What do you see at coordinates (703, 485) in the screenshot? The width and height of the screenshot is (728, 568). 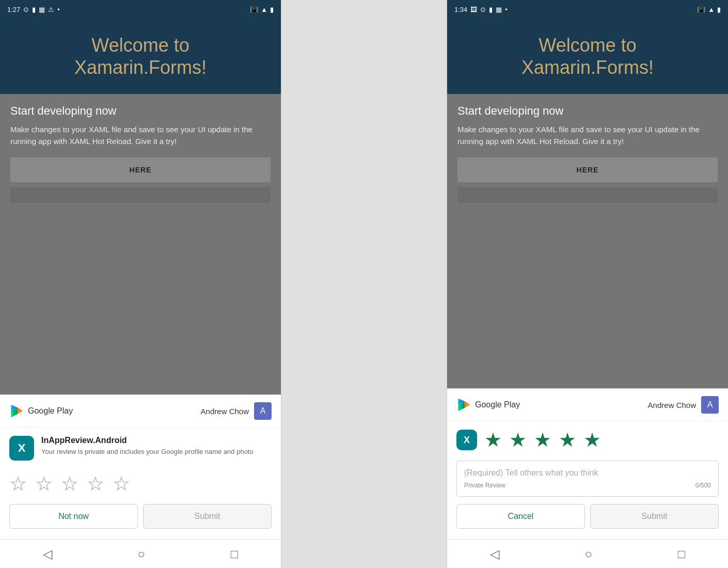 I see `review-count: 0/500` at bounding box center [703, 485].